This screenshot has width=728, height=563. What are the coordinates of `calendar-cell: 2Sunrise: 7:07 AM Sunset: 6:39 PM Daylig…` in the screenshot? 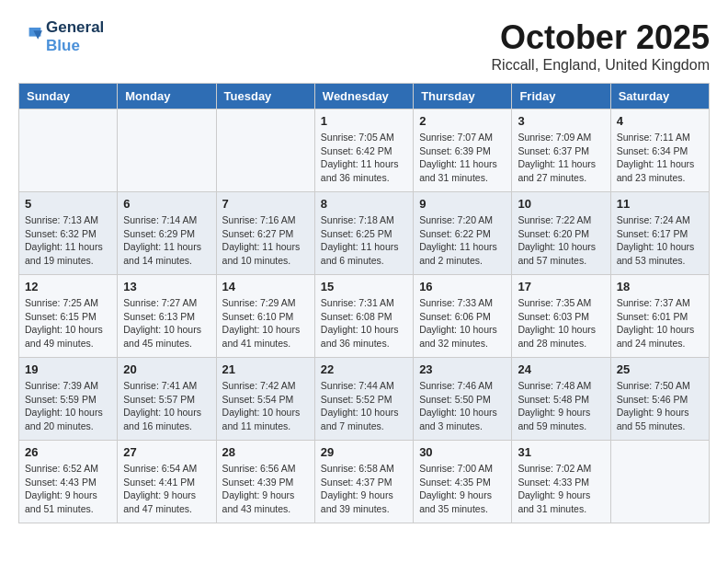 It's located at (463, 151).